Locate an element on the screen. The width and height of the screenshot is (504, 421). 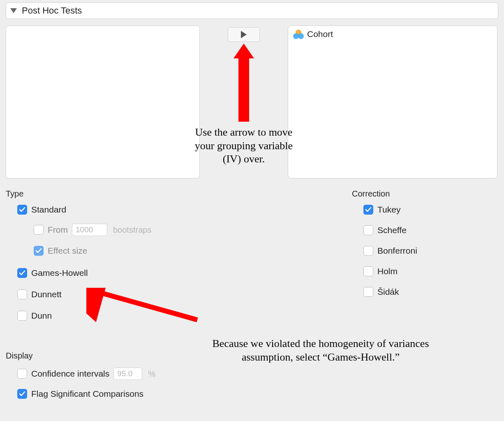
annotation-arrow-up is located at coordinates (244, 83).